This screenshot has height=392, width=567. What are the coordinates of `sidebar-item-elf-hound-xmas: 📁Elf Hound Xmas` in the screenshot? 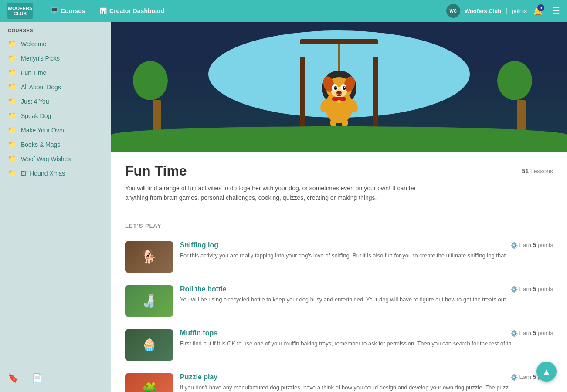 It's located at (56, 173).